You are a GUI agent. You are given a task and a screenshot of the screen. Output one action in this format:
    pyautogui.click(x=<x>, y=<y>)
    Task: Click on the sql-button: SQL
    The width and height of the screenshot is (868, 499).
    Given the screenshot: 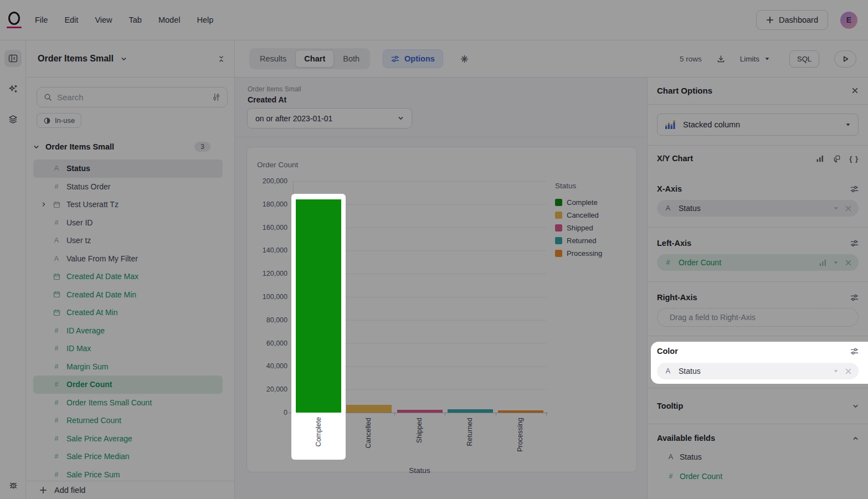 What is the action you would take?
    pyautogui.click(x=804, y=59)
    